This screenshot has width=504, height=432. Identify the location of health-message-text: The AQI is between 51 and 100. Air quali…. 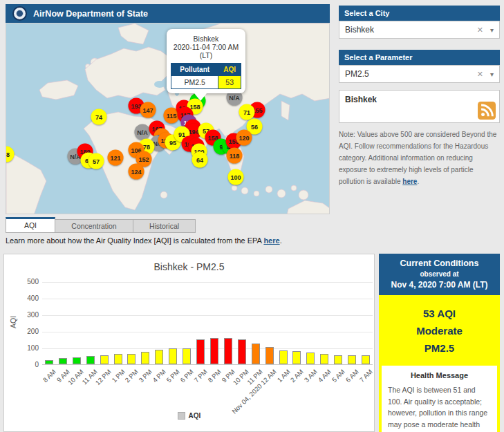
(440, 408).